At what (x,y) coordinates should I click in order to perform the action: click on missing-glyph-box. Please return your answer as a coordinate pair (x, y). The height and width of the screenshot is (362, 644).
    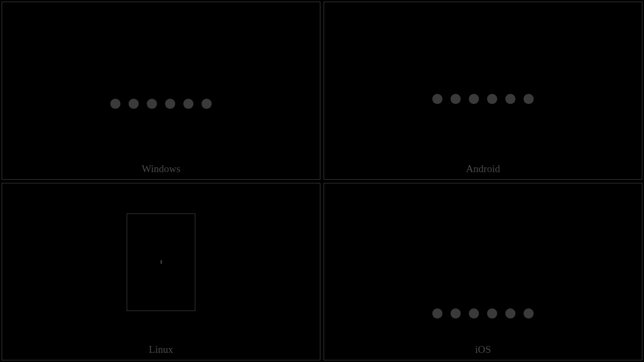
    Looking at the image, I should click on (161, 262).